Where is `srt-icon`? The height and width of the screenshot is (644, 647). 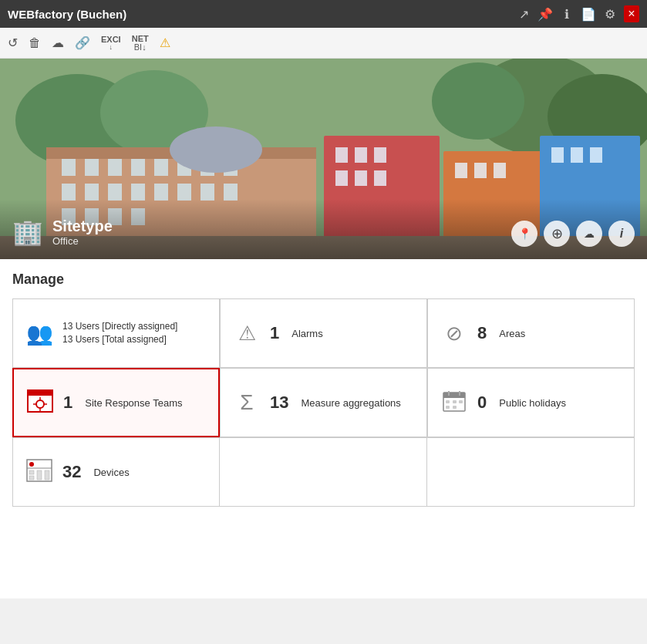 srt-icon is located at coordinates (40, 403).